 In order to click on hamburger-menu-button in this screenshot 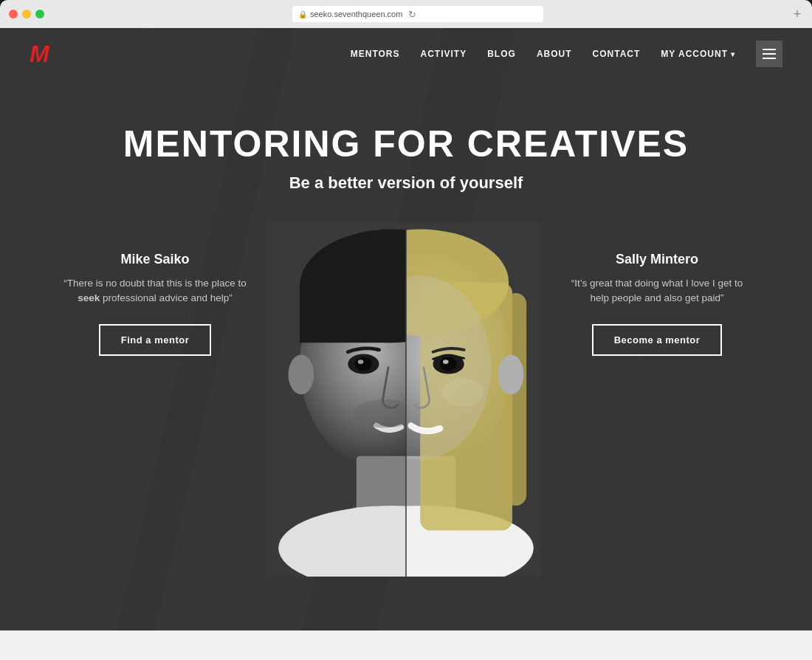, I will do `click(769, 54)`.